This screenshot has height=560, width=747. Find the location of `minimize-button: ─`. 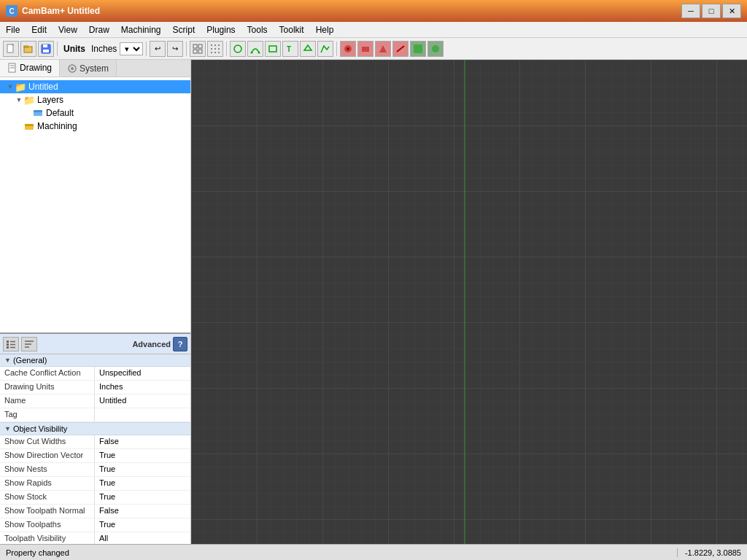

minimize-button: ─ is located at coordinates (691, 11).